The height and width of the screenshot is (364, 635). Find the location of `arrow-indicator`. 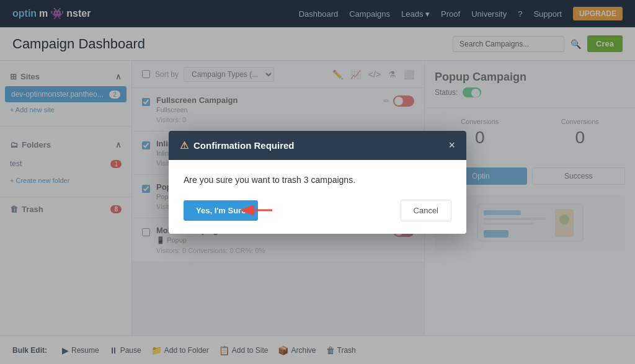

arrow-indicator is located at coordinates (257, 210).